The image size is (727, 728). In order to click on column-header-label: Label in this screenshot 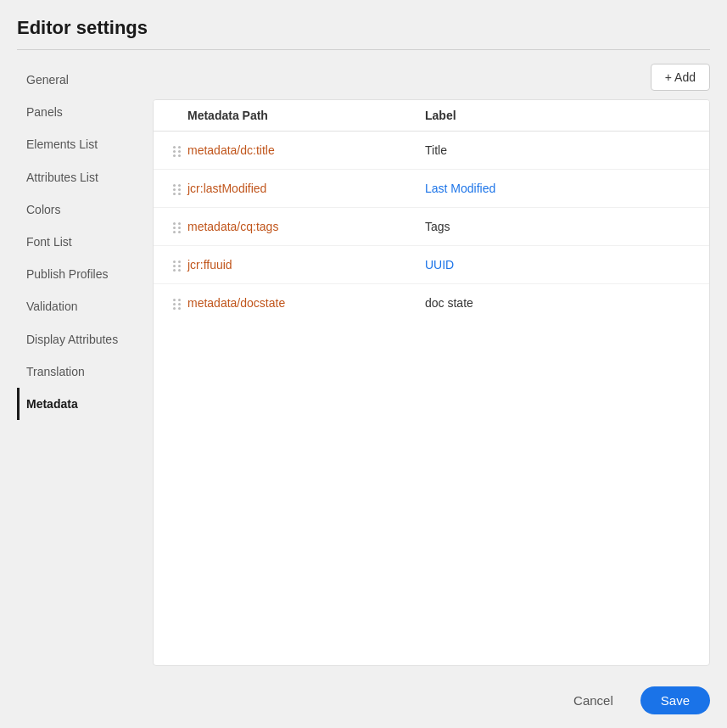, I will do `click(560, 115)`.